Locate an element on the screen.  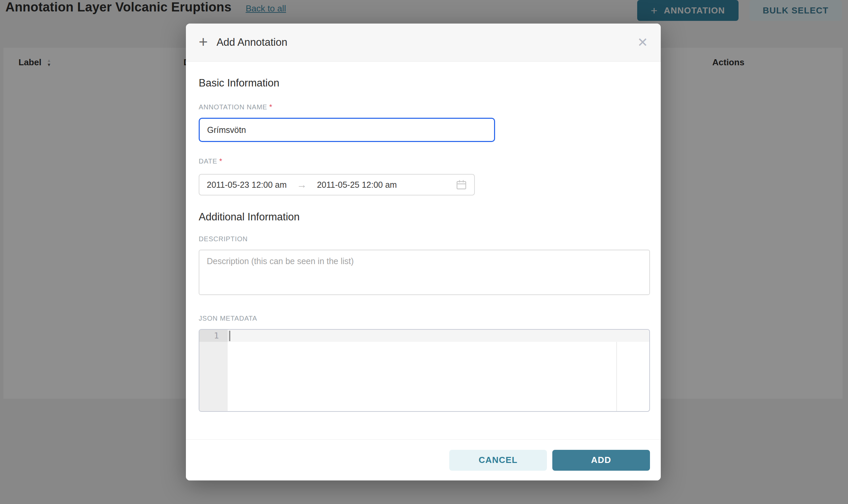
date-range-picker: 2011-05-23 12:00 am → 2011-05-25 12:00 a… is located at coordinates (337, 185).